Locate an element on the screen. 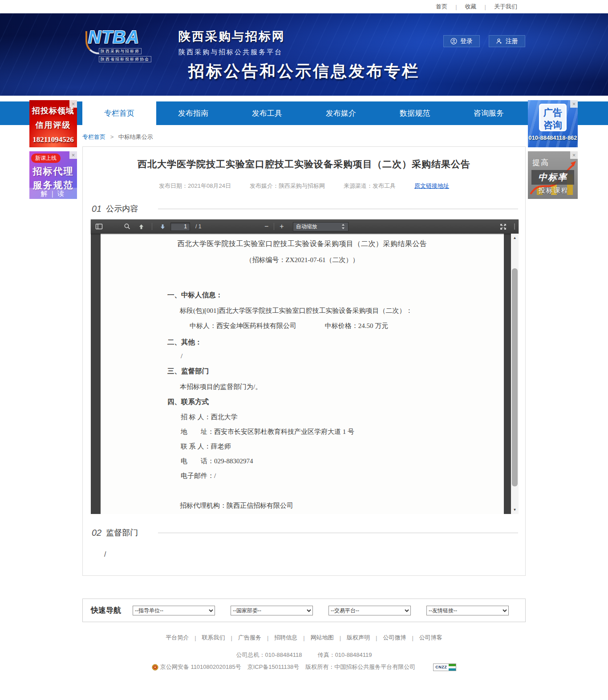 This screenshot has width=608, height=700. contact-row: 招 标 人：西北大学 is located at coordinates (308, 417).